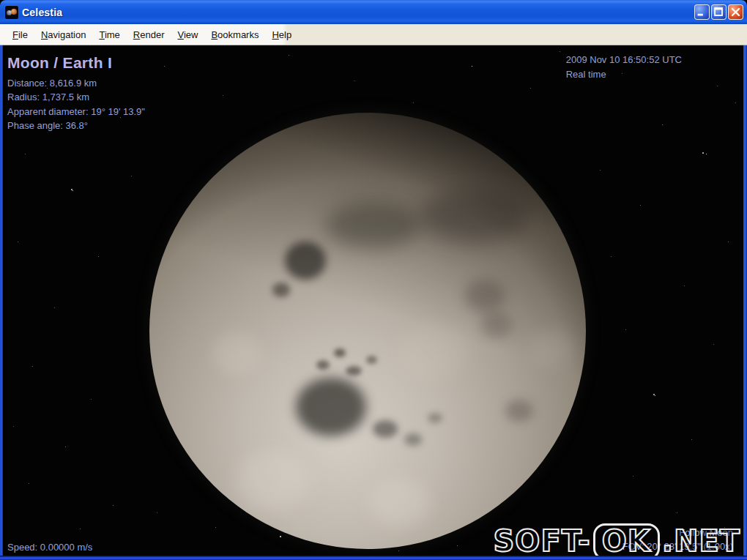 This screenshot has height=560, width=747. Describe the element at coordinates (624, 75) in the screenshot. I see `time-mode-readout: Real time` at that location.